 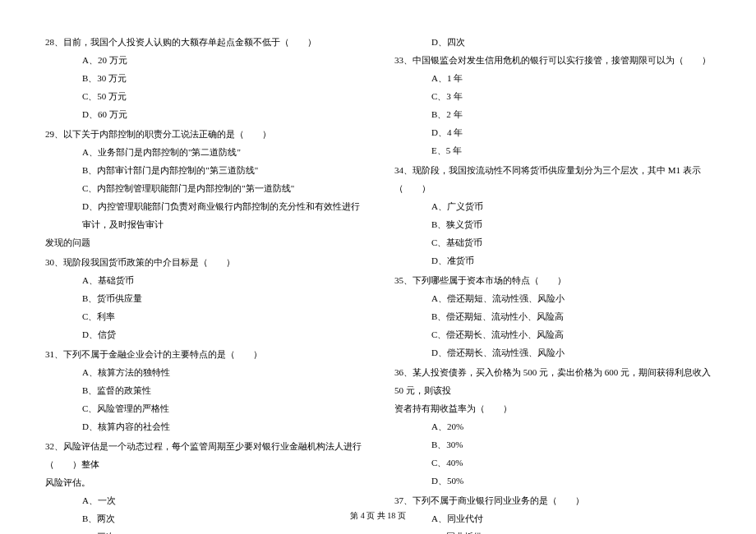 I want to click on question-text: 29、以下关于内部控制的职责分工说法正确的是（ ）, so click(x=204, y=134).